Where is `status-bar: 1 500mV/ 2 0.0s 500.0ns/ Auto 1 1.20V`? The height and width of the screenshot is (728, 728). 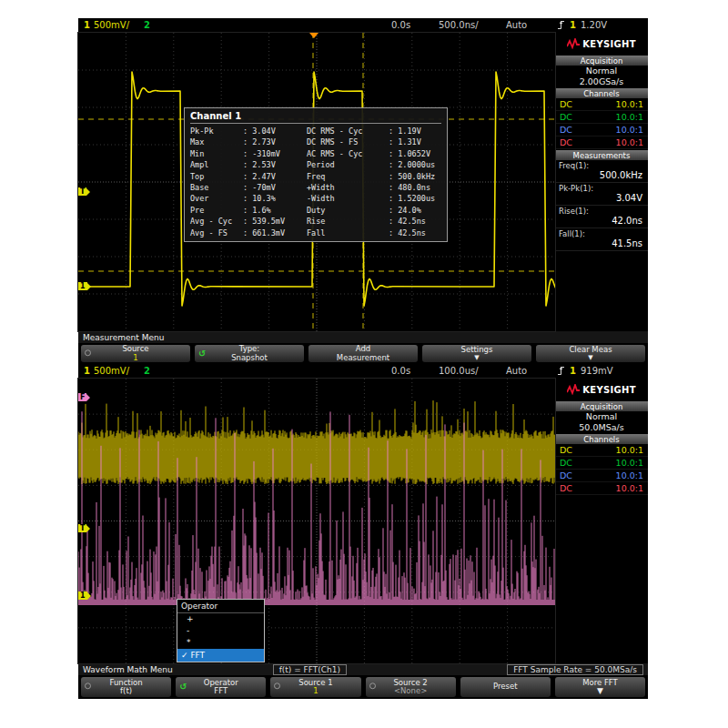
status-bar: 1 500mV/ 2 0.0s 500.0ns/ Auto 1 1.20V is located at coordinates (363, 25).